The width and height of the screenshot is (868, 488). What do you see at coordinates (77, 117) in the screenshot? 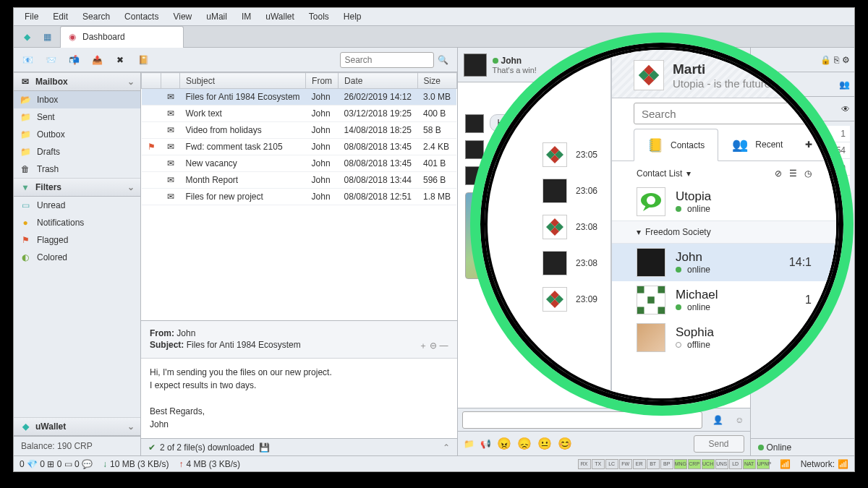
I see `folder-sent: 📁Sent` at bounding box center [77, 117].